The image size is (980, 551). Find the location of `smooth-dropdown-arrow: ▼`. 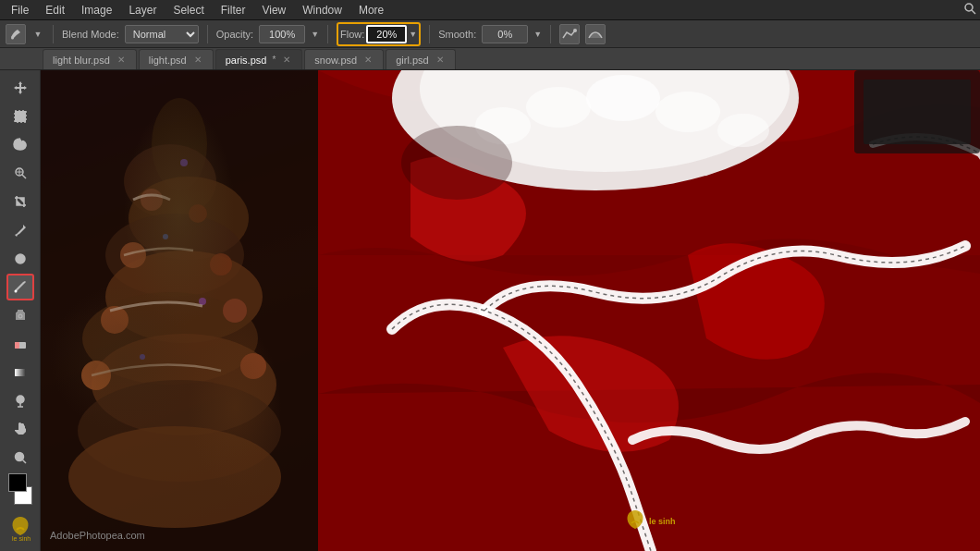

smooth-dropdown-arrow: ▼ is located at coordinates (538, 34).